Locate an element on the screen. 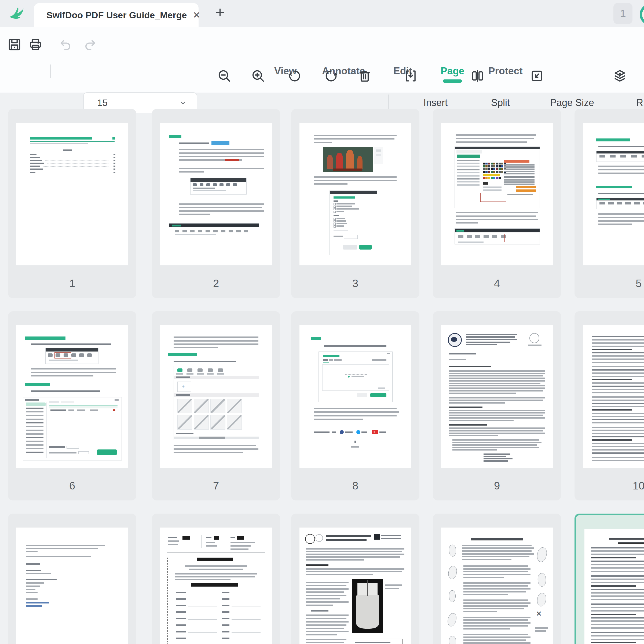 The height and width of the screenshot is (644, 644). page-preview-merge-convert is located at coordinates (72, 397).